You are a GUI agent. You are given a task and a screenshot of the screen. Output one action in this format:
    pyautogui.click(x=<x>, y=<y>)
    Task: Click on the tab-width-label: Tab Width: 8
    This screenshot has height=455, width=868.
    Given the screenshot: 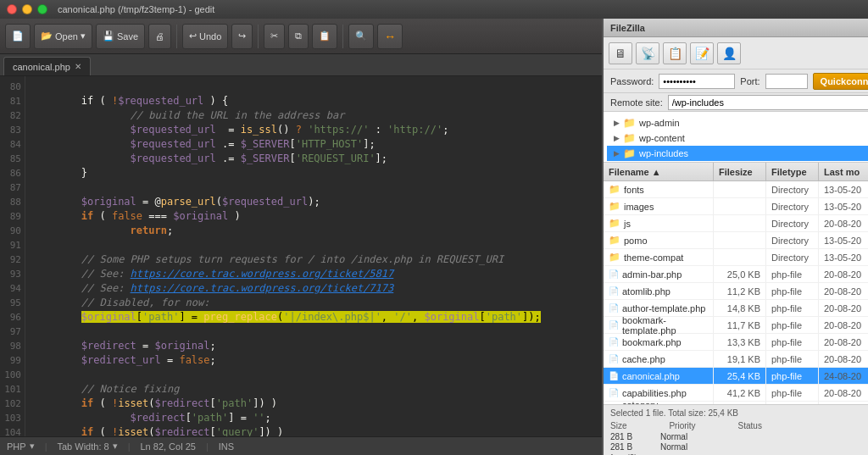 What is the action you would take?
    pyautogui.click(x=83, y=447)
    